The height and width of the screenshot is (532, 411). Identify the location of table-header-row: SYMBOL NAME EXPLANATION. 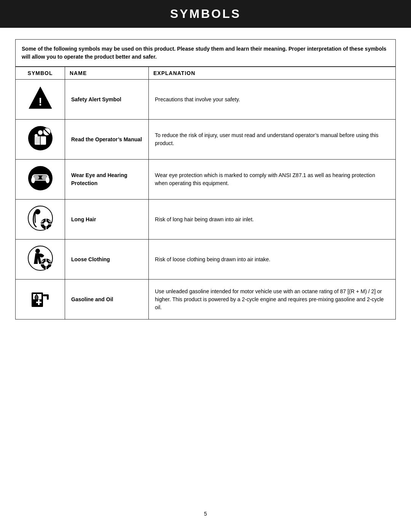
(206, 73).